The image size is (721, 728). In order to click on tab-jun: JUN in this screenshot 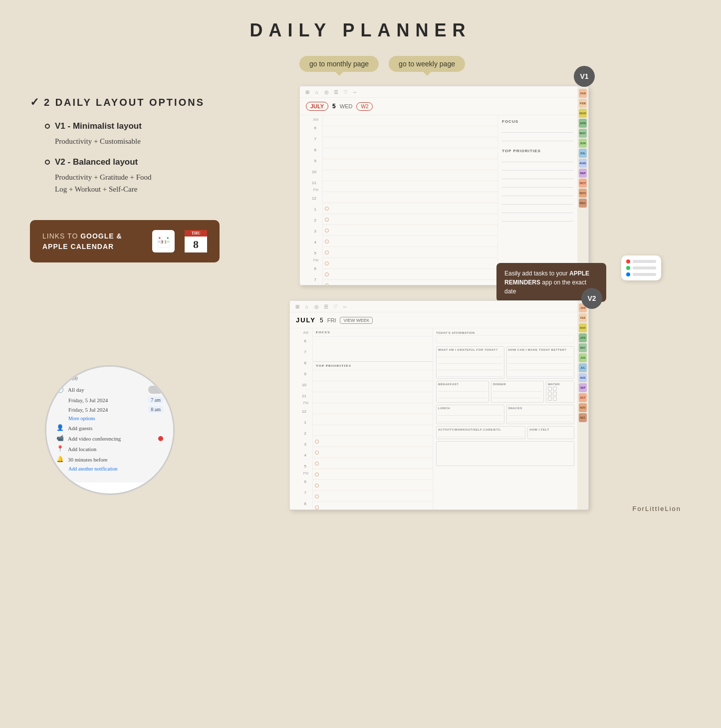, I will do `click(583, 143)`.